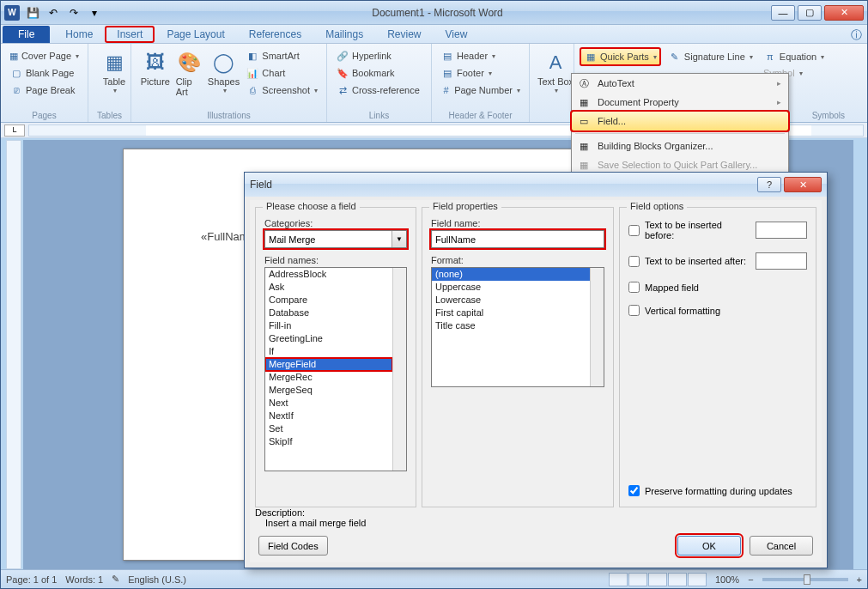 This screenshot has height=589, width=868. What do you see at coordinates (79, 34) in the screenshot?
I see `tab-home: Home` at bounding box center [79, 34].